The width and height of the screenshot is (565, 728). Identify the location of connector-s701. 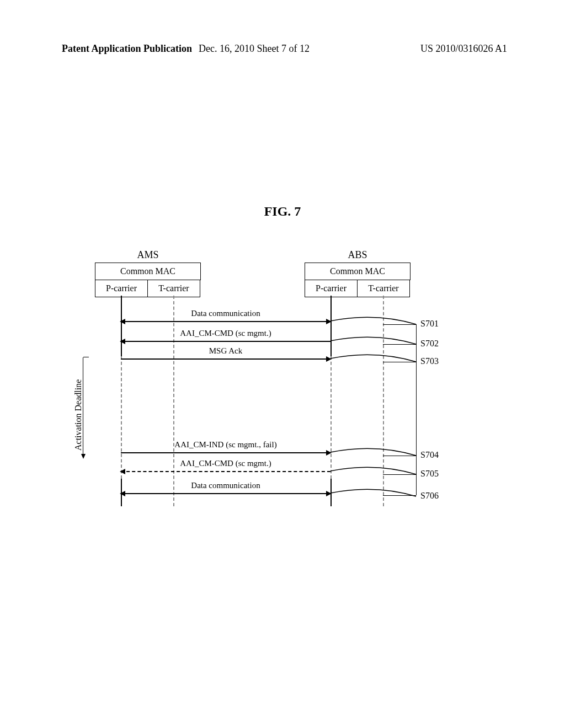
(375, 321).